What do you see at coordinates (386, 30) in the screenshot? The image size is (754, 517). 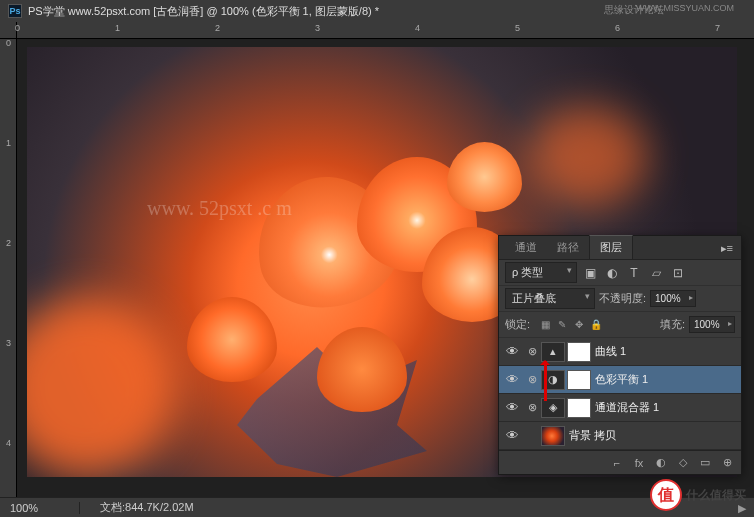 I see `ruler-horizontal: 01234567` at bounding box center [386, 30].